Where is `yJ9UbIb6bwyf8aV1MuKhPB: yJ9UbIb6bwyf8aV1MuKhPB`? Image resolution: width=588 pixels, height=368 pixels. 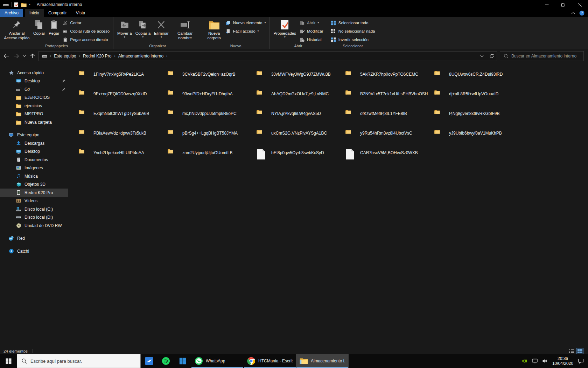
yJ9UbIb6bwyf8aV1MuKhPB: yJ9UbIb6bwyf8aV1MuKhPB is located at coordinates (479, 139).